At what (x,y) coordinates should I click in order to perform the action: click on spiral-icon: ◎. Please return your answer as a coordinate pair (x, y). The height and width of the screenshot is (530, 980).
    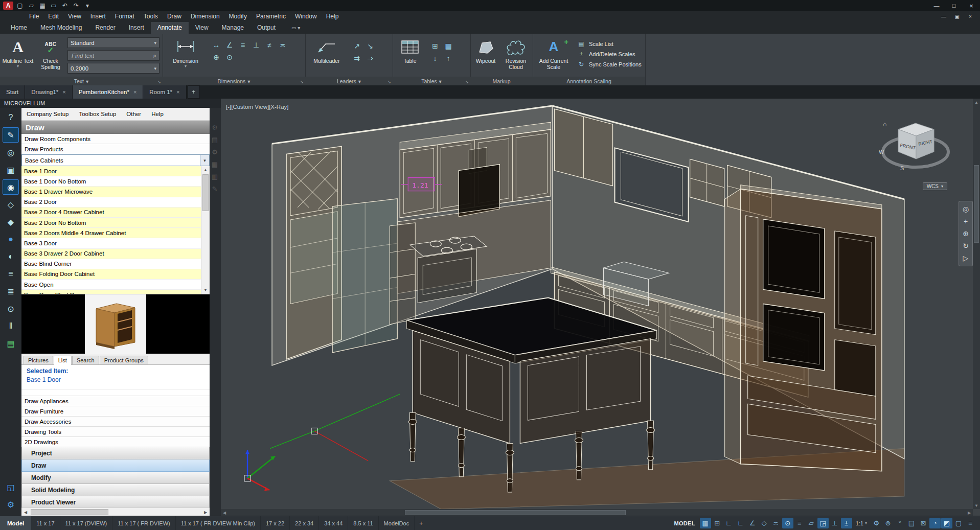
    Looking at the image, I should click on (11, 152).